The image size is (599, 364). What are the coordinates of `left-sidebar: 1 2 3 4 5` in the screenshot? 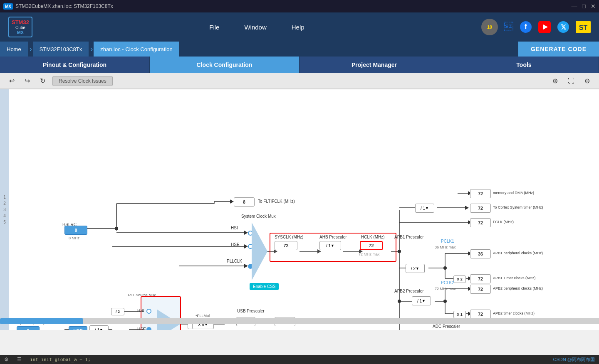 It's located at (5, 209).